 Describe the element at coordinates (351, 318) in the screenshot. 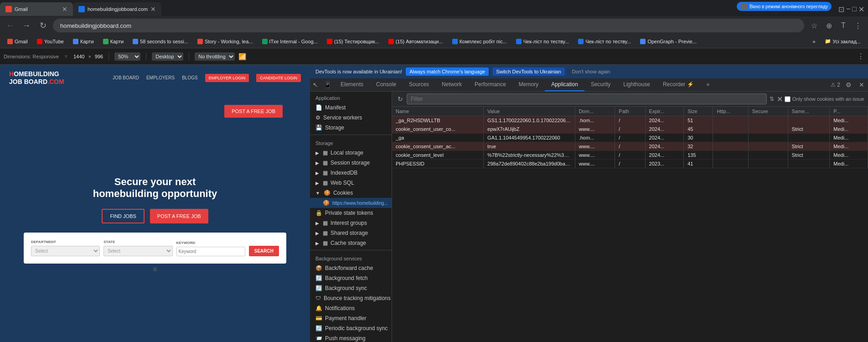

I see `sidebar-payment-handler: 💳 Payment handler` at that location.